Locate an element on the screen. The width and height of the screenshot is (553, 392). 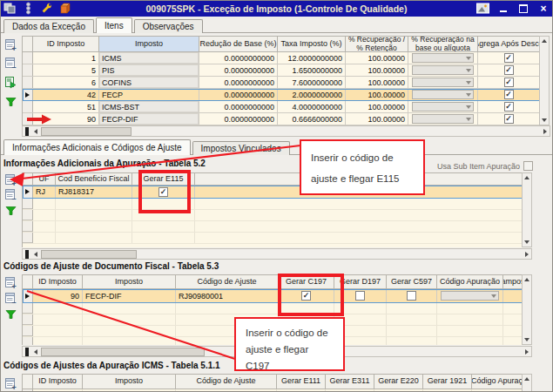
column-header: Agrega Após Desco is located at coordinates (509, 44).